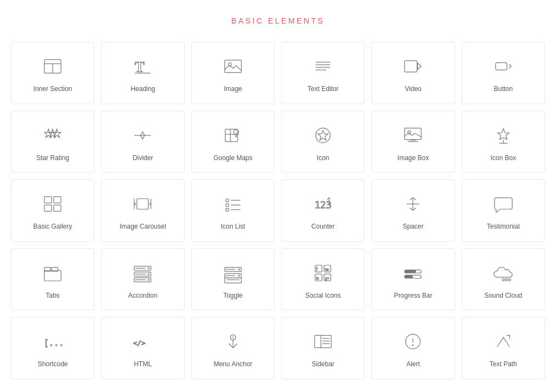  I want to click on card-shortcode: [...]Shortcode, so click(53, 348).